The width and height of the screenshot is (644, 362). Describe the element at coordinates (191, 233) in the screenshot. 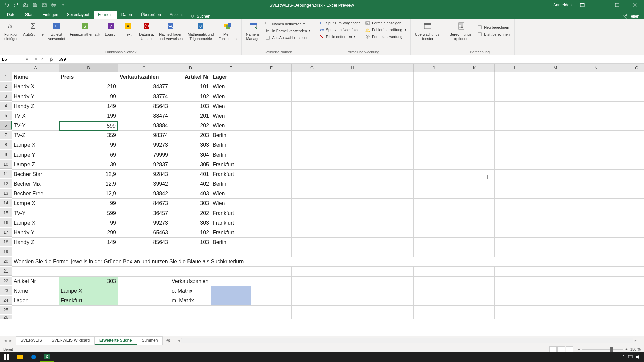

I see `cell: 102` at that location.